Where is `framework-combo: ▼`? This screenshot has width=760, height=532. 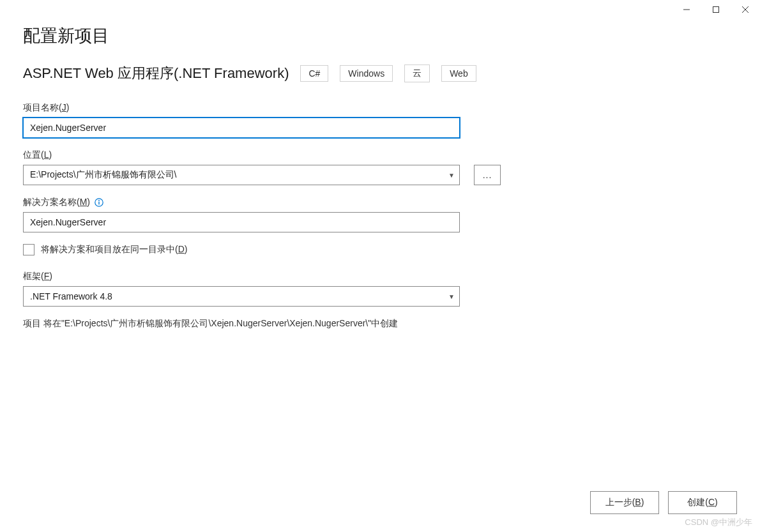
framework-combo: ▼ is located at coordinates (241, 296).